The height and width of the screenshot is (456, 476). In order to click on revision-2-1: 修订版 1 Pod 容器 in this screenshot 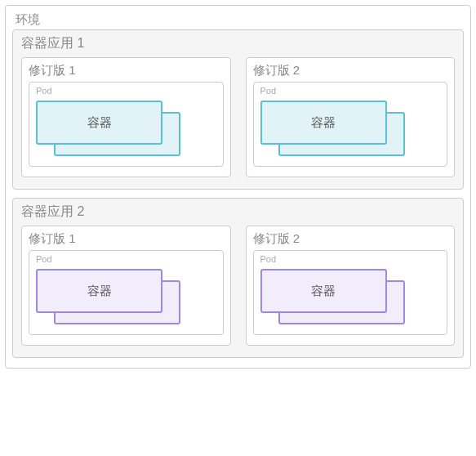, I will do `click(126, 286)`.